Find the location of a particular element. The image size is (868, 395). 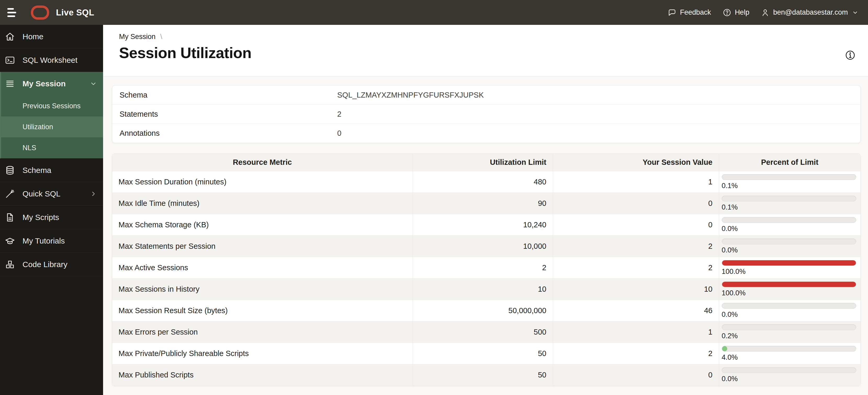

home-icon-wrap is located at coordinates (10, 36).